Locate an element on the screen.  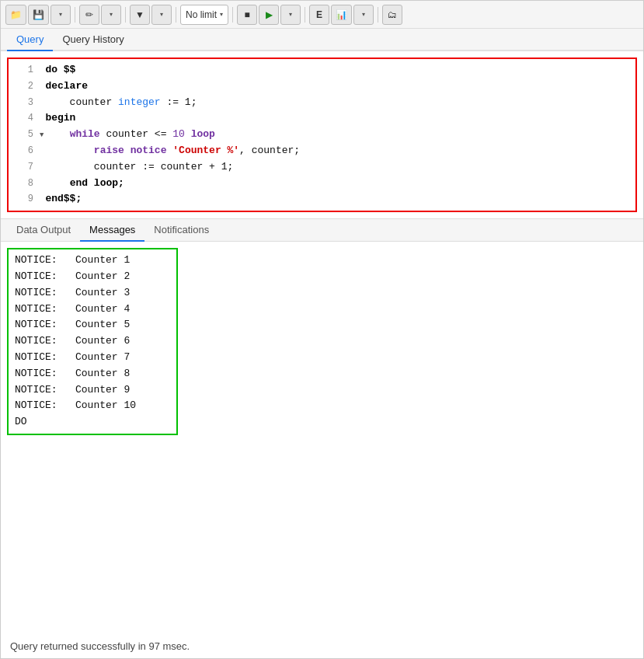
macros-btn: 🗂 is located at coordinates (392, 15).